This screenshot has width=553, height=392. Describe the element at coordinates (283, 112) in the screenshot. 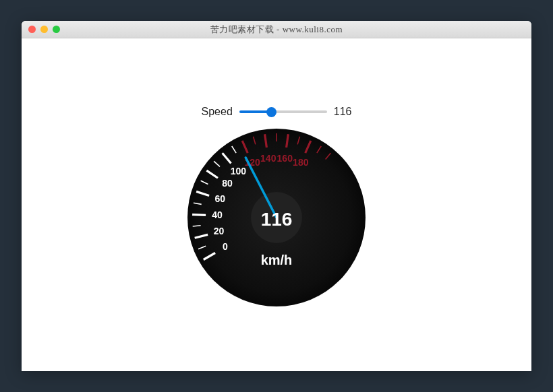

I see `speed-slider` at that location.